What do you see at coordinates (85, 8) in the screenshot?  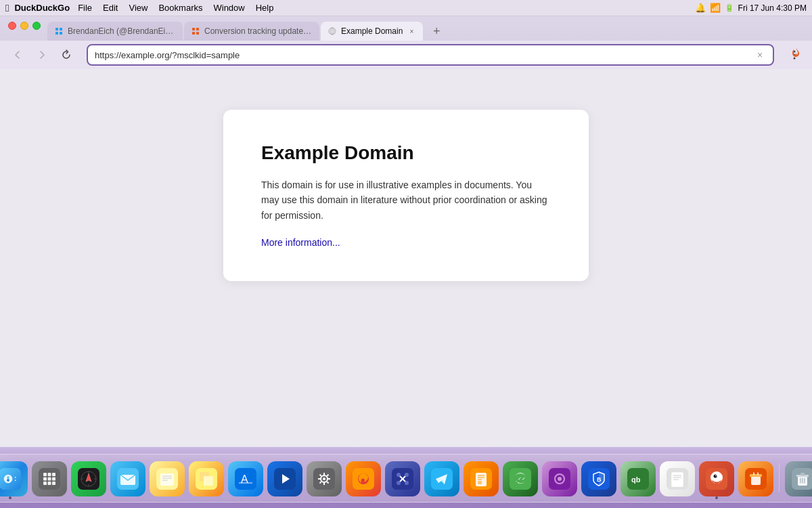 I see `menubar-file: File` at bounding box center [85, 8].